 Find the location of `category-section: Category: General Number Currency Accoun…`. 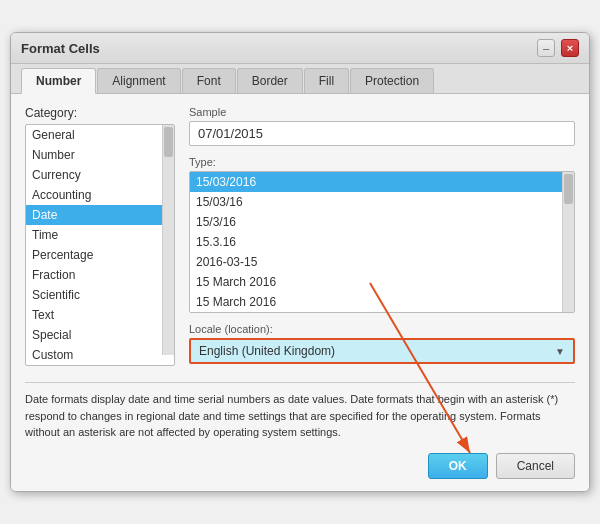

category-section: Category: General Number Currency Accoun… is located at coordinates (100, 239).